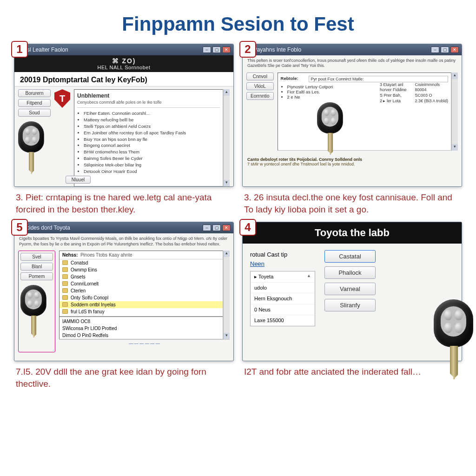  What do you see at coordinates (350, 257) in the screenshot?
I see `castatal-button: Castatal` at bounding box center [350, 257].